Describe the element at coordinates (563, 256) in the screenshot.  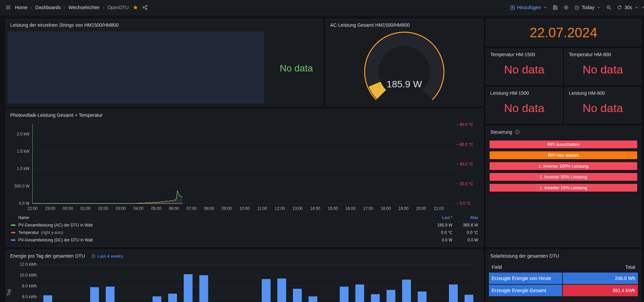
I see `panel-title: Solarleistung der gesamten DTU` at that location.